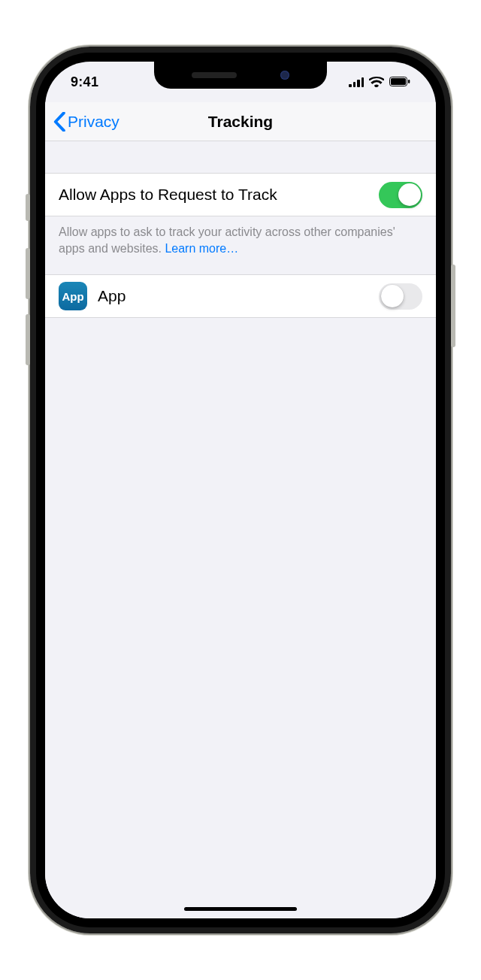 The image size is (481, 980). What do you see at coordinates (356, 83) in the screenshot?
I see `cellular-icon` at bounding box center [356, 83].